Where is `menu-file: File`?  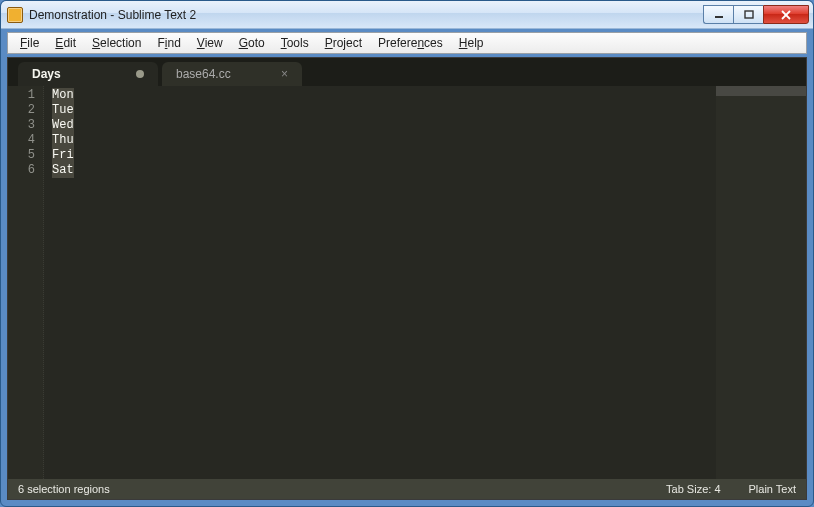 menu-file: File is located at coordinates (30, 43).